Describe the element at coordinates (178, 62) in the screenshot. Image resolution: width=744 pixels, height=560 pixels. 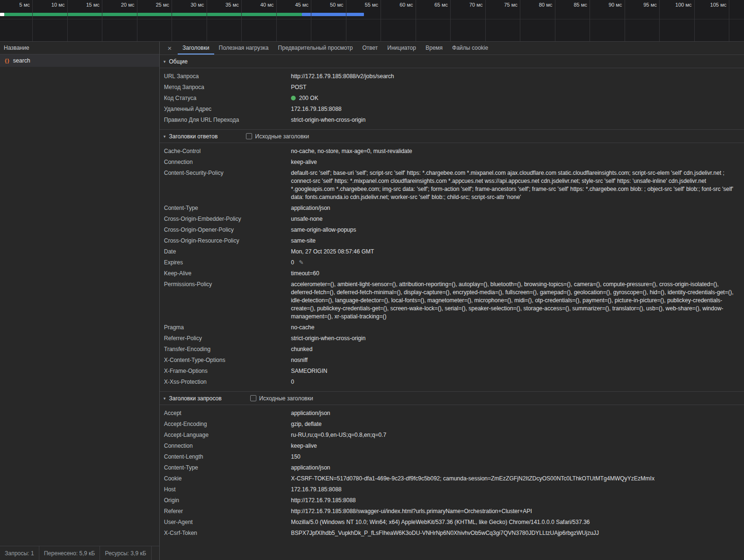
I see `section-title: Общие` at that location.